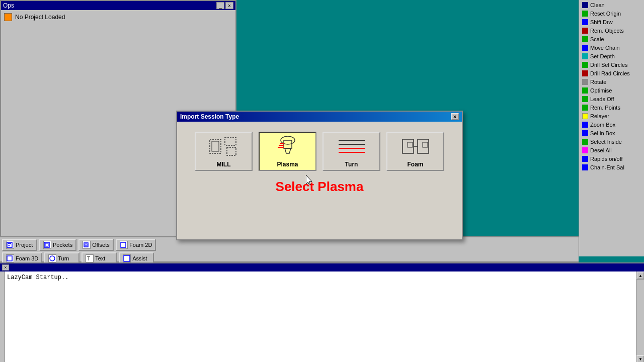  Describe the element at coordinates (611, 128) in the screenshot. I see `right-sidebar: Clean Reset Origin Shift Drw Rem. Object…` at that location.